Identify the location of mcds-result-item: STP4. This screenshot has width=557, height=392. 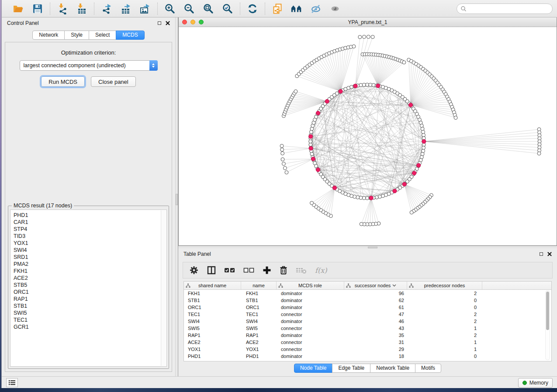
(90, 229).